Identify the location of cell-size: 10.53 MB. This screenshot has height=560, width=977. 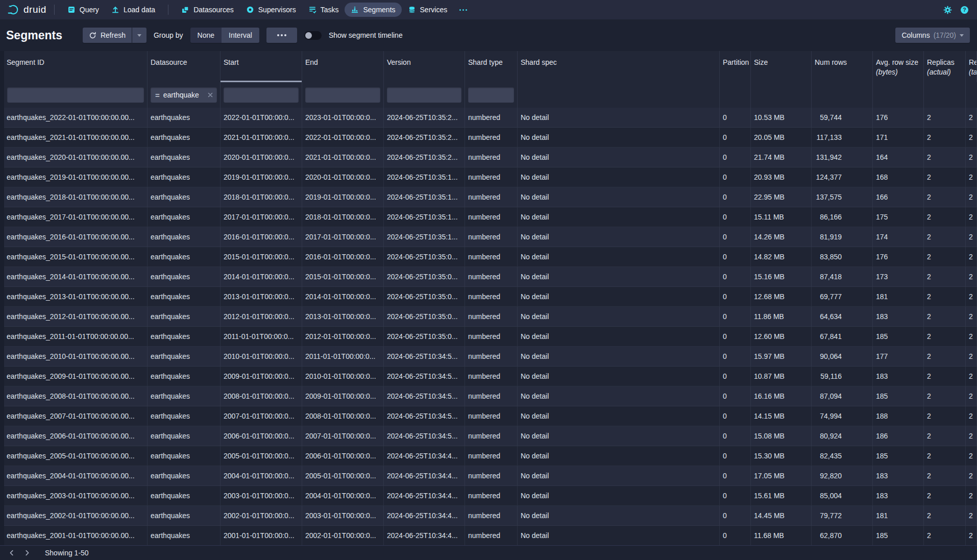
(781, 117).